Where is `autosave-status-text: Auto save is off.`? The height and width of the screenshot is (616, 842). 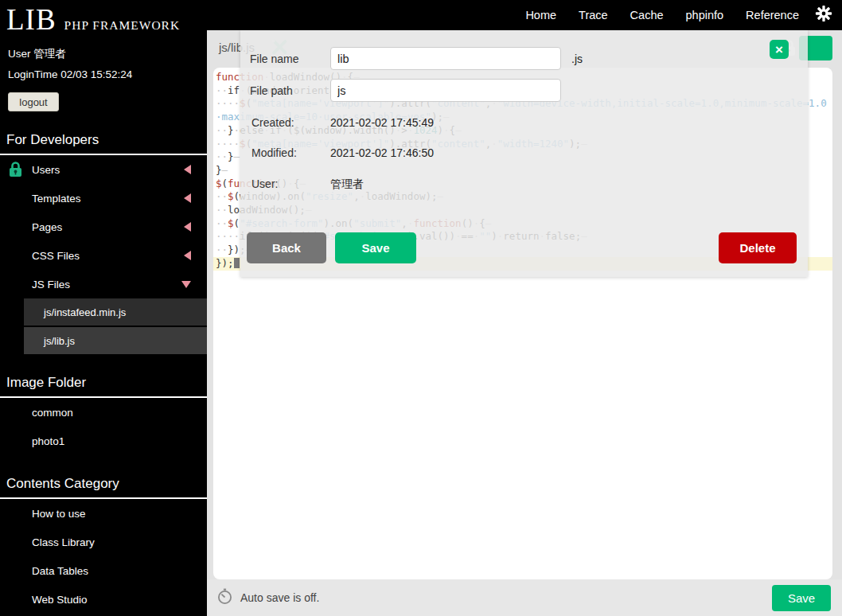 autosave-status-text: Auto save is off. is located at coordinates (280, 598).